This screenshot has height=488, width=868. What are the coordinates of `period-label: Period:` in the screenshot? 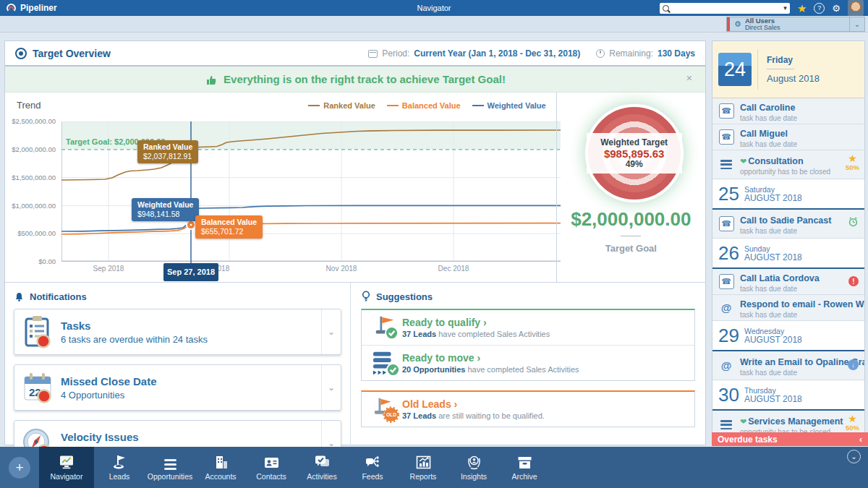 It's located at (396, 53).